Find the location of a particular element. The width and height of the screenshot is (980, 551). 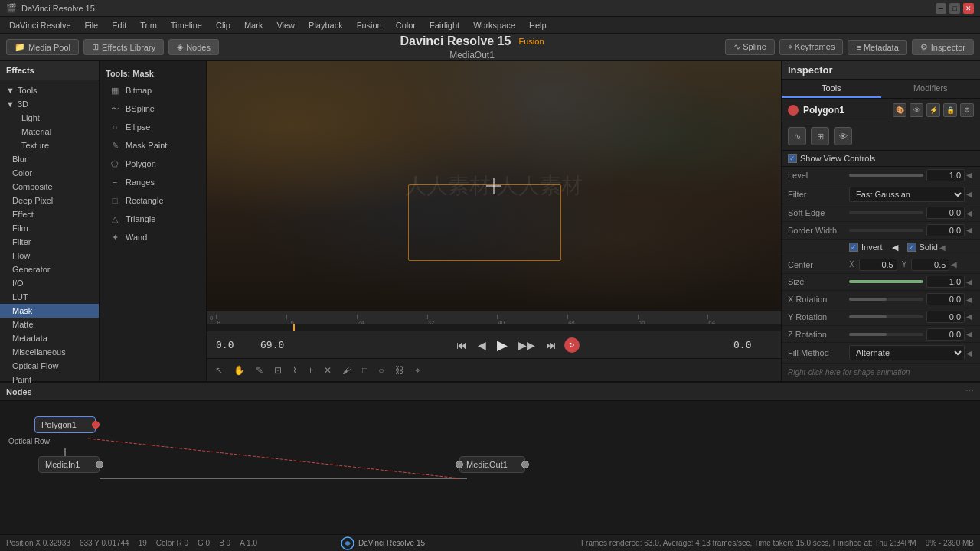

nodes-options-btn: ⋯ is located at coordinates (969, 392).